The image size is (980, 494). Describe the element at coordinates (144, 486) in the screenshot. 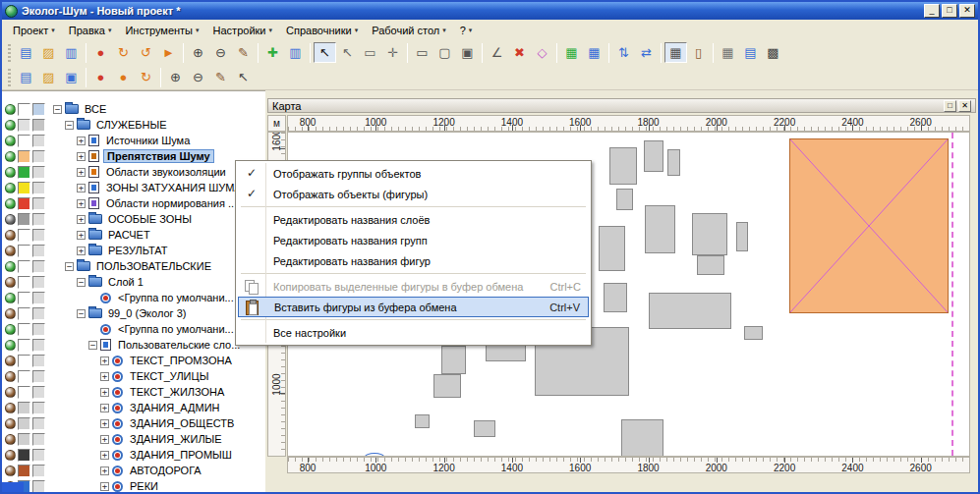

I see `tree-node-label: РЕКИ` at that location.